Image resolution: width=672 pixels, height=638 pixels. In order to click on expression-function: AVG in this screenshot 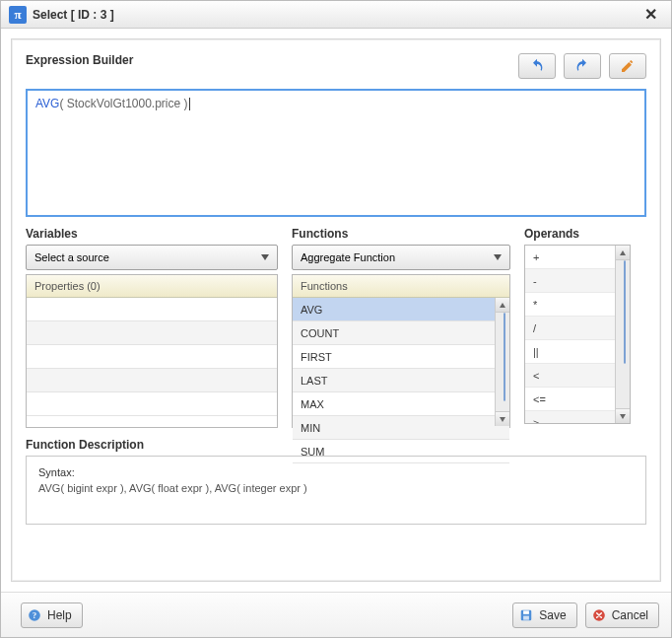, I will do `click(47, 104)`.